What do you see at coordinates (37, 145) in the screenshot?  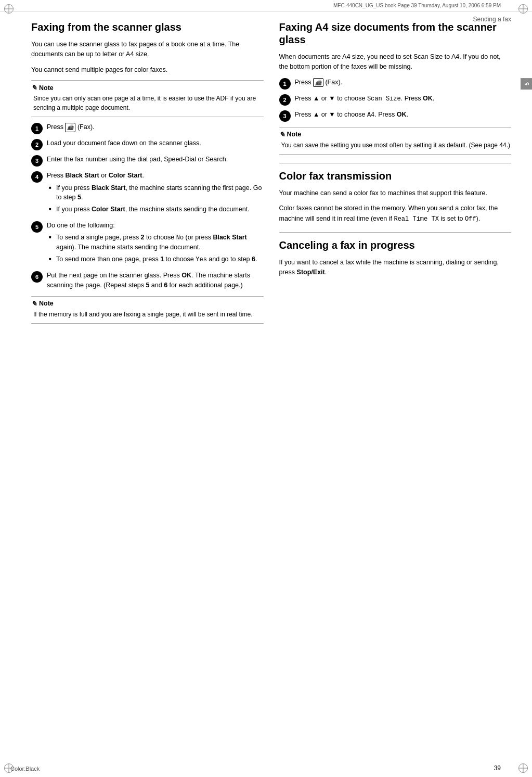 I see `step-num-2: 2` at bounding box center [37, 145].